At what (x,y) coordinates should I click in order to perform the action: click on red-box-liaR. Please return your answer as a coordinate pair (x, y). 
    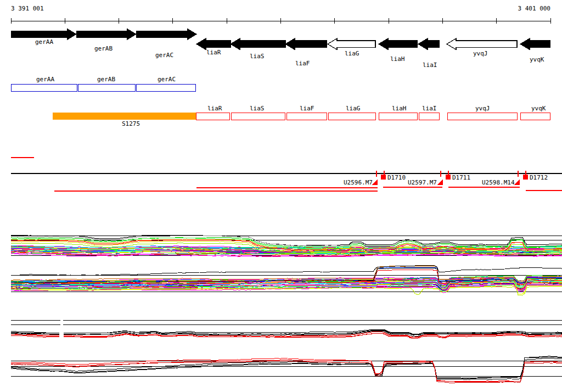
    Looking at the image, I should click on (213, 116).